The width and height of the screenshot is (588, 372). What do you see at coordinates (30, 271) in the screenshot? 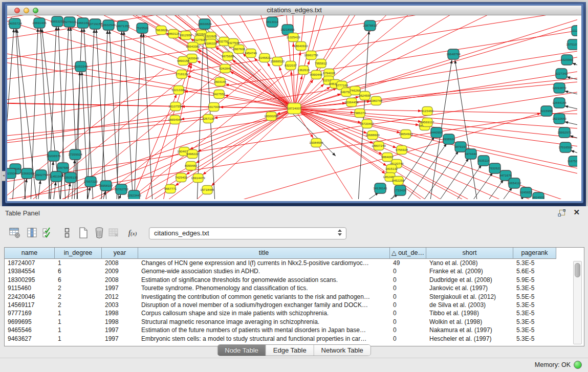
I see `table-cell: 19384554` at bounding box center [30, 271].